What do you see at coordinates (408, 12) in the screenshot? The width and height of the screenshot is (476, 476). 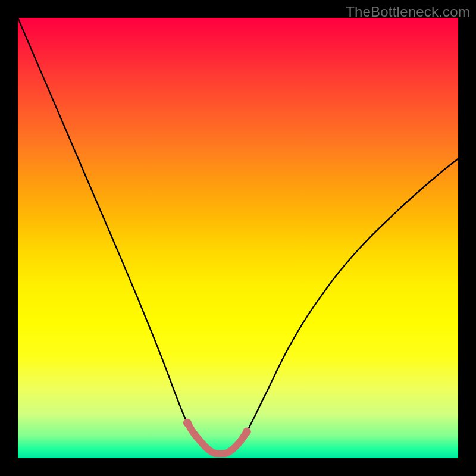 I see `watermark: TheBottleneck.com` at bounding box center [408, 12].